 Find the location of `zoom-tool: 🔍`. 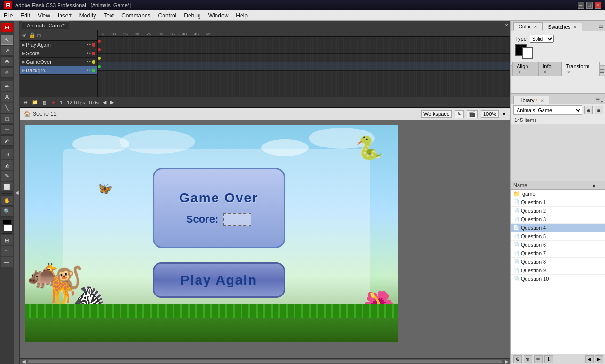

zoom-tool: 🔍 is located at coordinates (7, 211).